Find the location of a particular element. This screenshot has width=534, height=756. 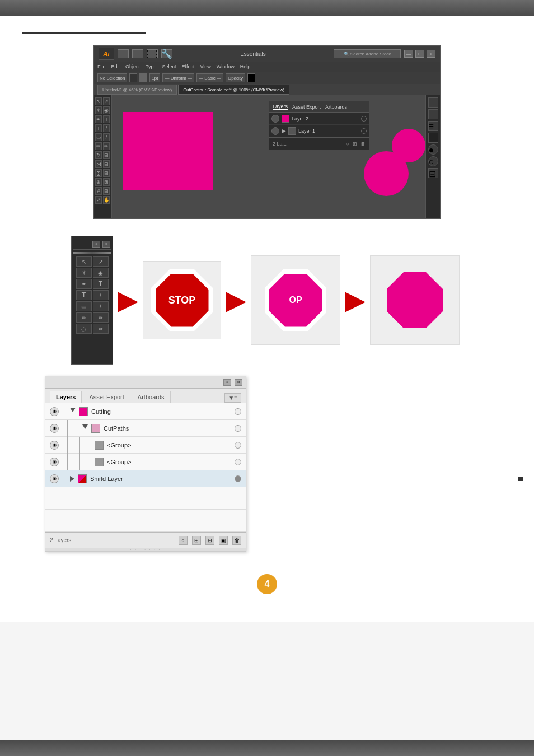

layer-2-target is located at coordinates (364, 119).